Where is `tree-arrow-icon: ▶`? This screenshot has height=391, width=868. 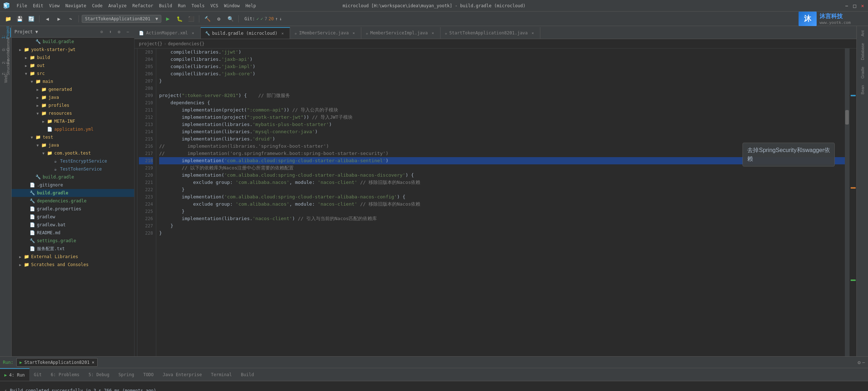
tree-arrow-icon: ▶ is located at coordinates (20, 50).